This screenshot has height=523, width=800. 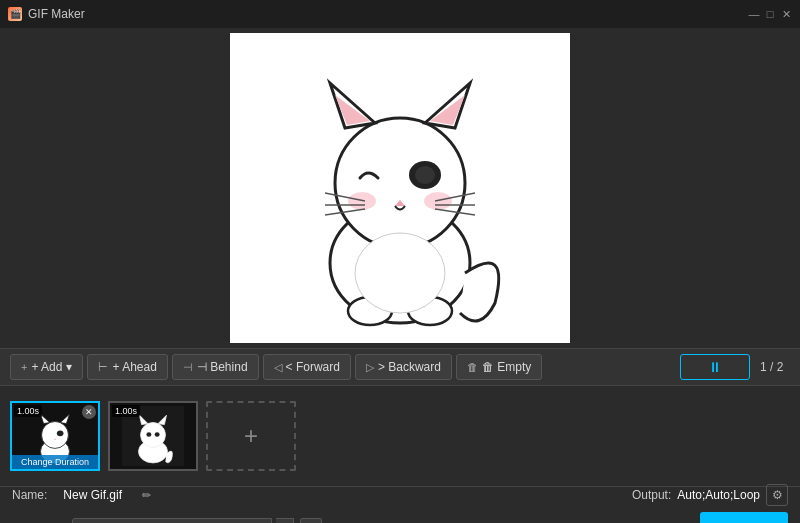 I want to click on frame-thumbnail: 1.00s, so click(x=153, y=436).